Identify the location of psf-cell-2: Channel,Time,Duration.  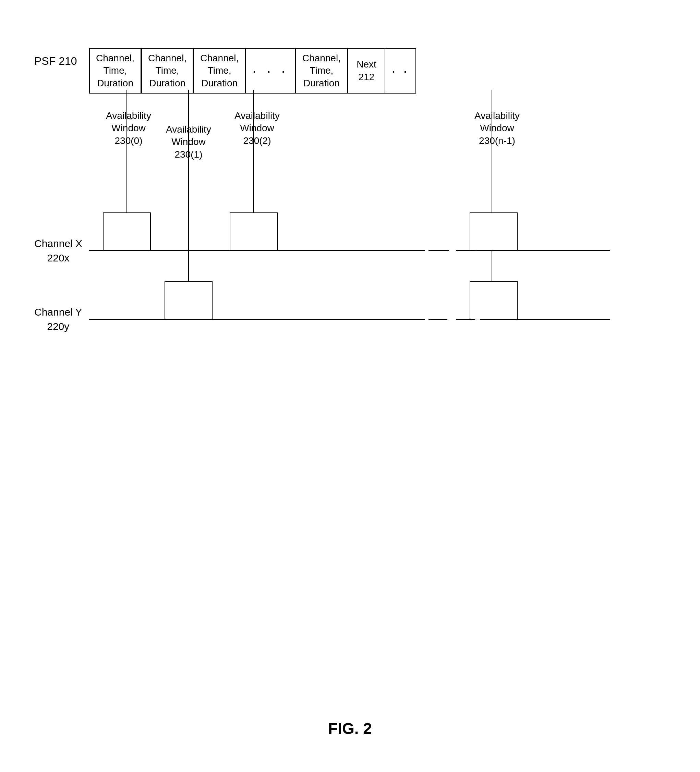
(220, 70).